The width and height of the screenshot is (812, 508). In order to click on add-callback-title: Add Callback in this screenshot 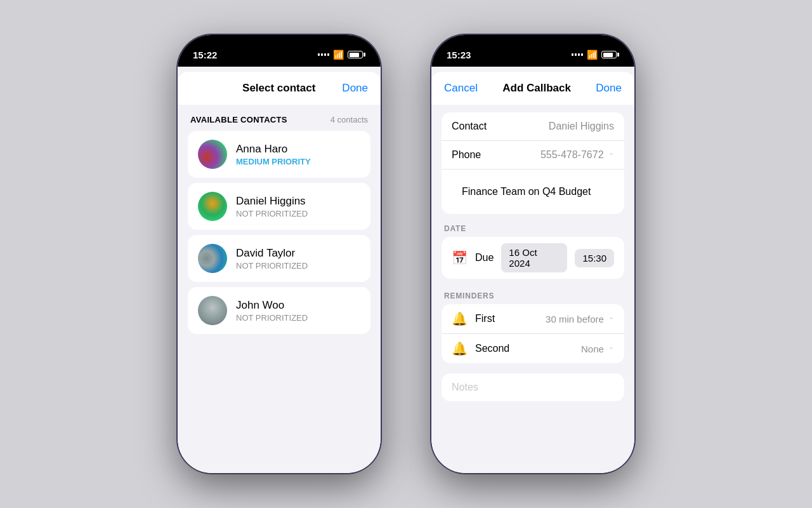, I will do `click(537, 88)`.